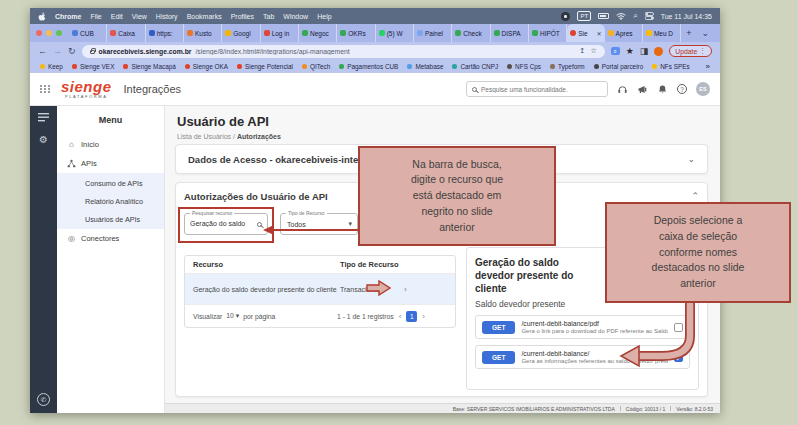  Describe the element at coordinates (411, 290) in the screenshot. I see `row-chevron-icon: ›` at that location.